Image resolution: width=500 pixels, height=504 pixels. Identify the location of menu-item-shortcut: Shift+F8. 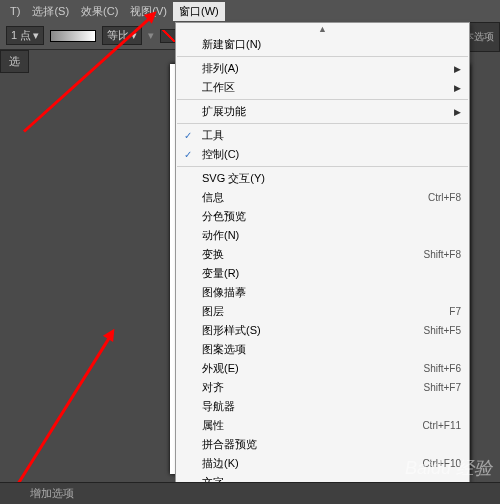
(442, 254).